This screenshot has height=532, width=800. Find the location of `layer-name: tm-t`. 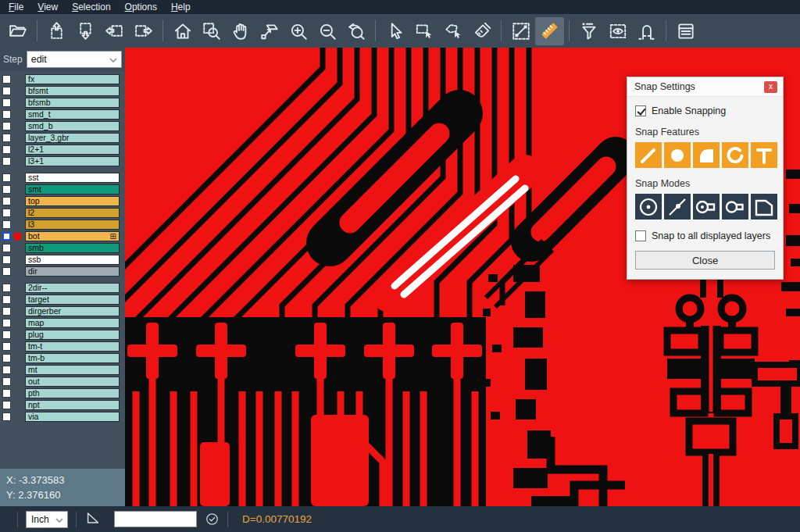

layer-name: tm-t is located at coordinates (72, 347).